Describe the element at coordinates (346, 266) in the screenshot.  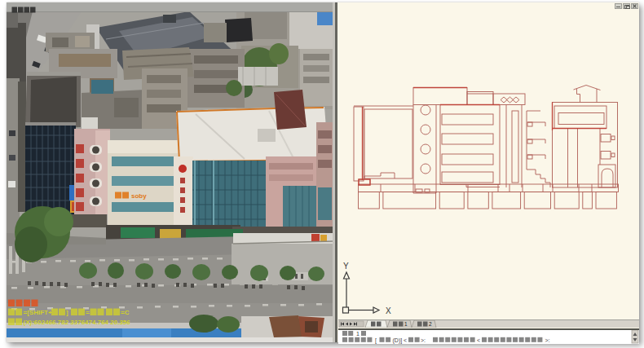
I see `svg-text: Y` at that location.